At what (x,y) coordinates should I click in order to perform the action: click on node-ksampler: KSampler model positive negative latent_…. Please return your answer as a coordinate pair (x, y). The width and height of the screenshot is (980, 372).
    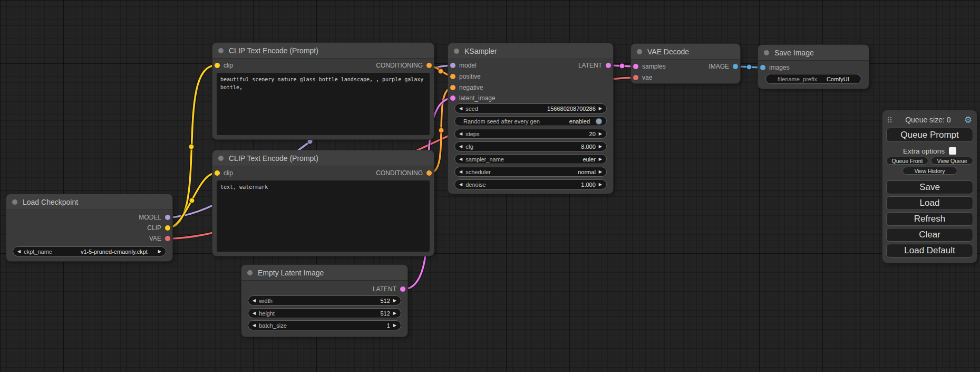
    Looking at the image, I should click on (530, 118).